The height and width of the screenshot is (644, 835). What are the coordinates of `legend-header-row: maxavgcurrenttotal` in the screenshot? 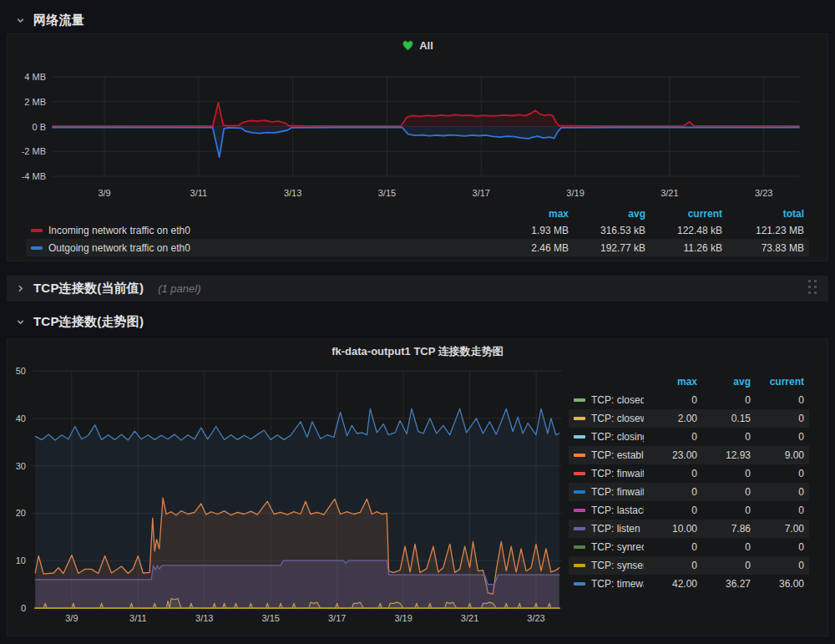 It's located at (418, 214).